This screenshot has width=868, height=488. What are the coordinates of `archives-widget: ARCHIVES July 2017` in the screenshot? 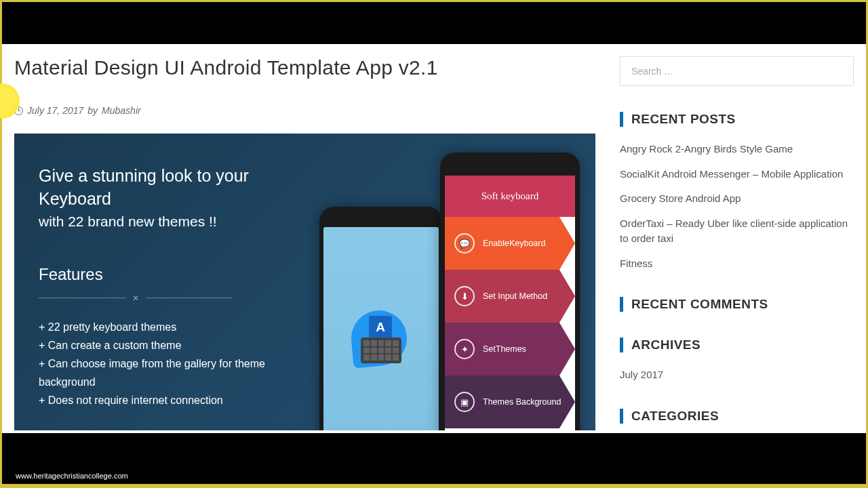 It's located at (736, 361).